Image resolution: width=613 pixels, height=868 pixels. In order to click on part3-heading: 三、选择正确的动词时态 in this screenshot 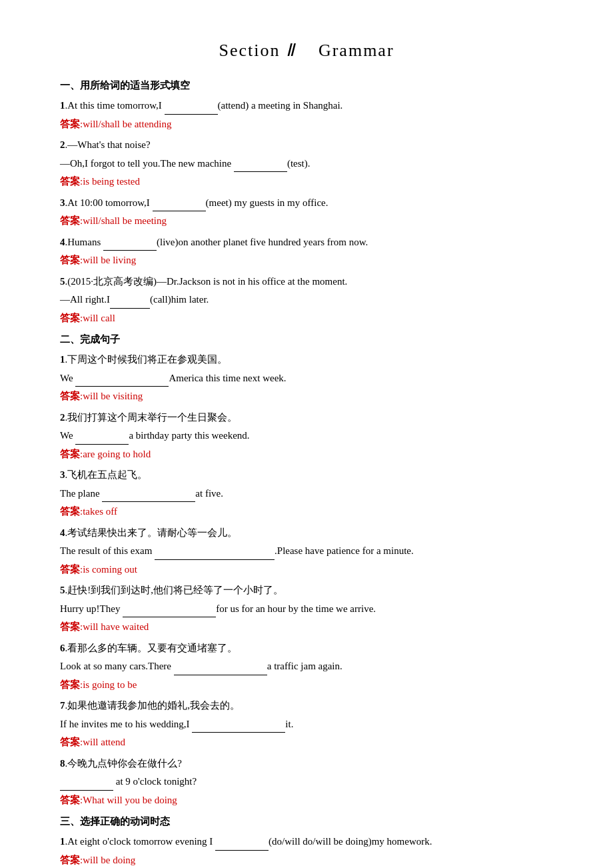, I will do `click(306, 821)`.